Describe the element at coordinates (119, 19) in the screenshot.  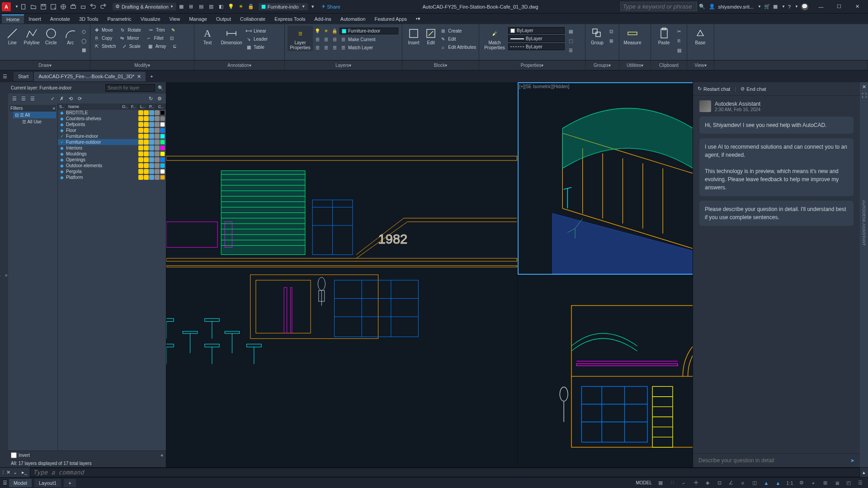
I see `menu-tab-parametric: Parametric` at that location.